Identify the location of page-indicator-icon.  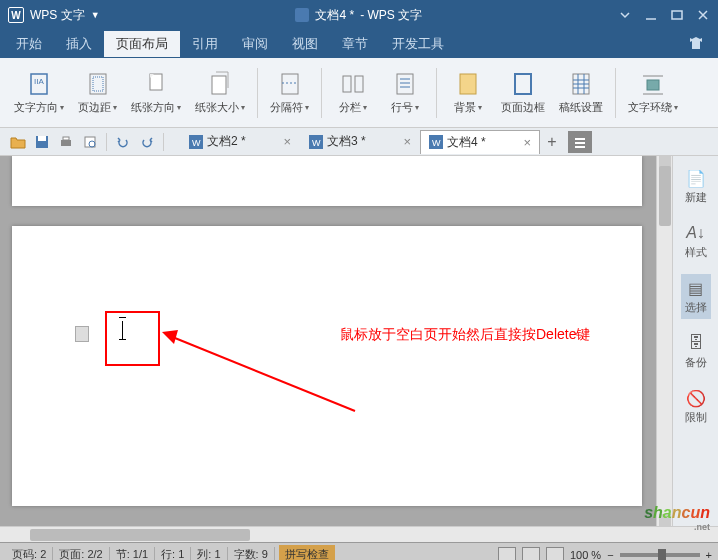
(82, 334).